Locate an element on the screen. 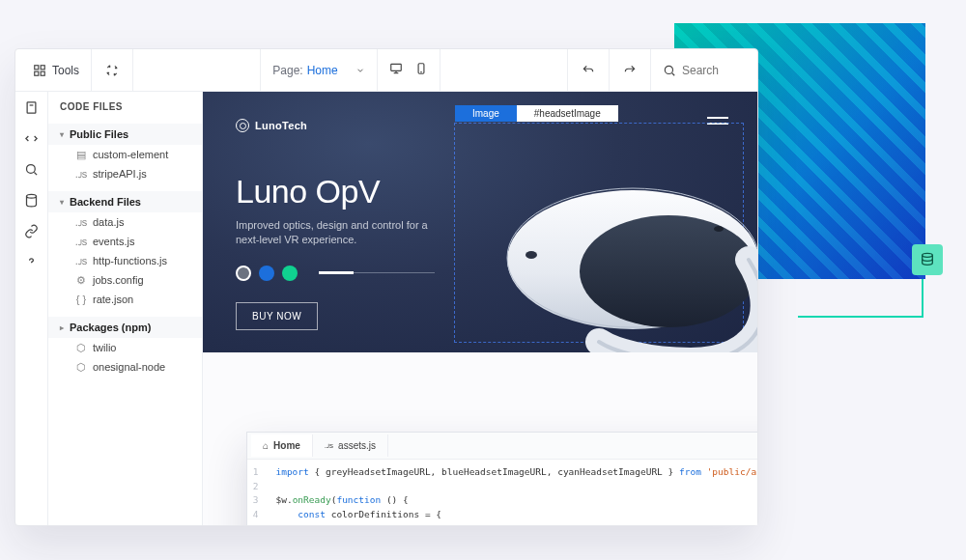 This screenshot has height=560, width=966. selection-tab-id: #headsetImage is located at coordinates (568, 114).